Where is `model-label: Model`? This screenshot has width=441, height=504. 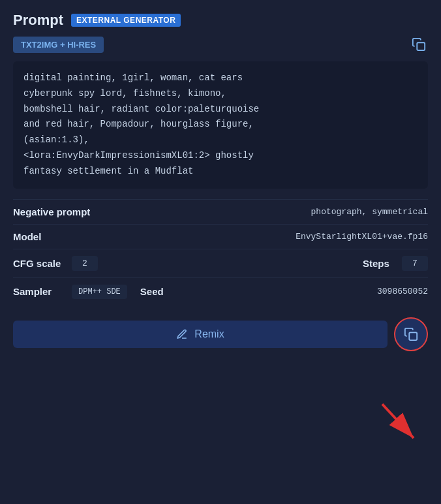
model-label: Model is located at coordinates (55, 236).